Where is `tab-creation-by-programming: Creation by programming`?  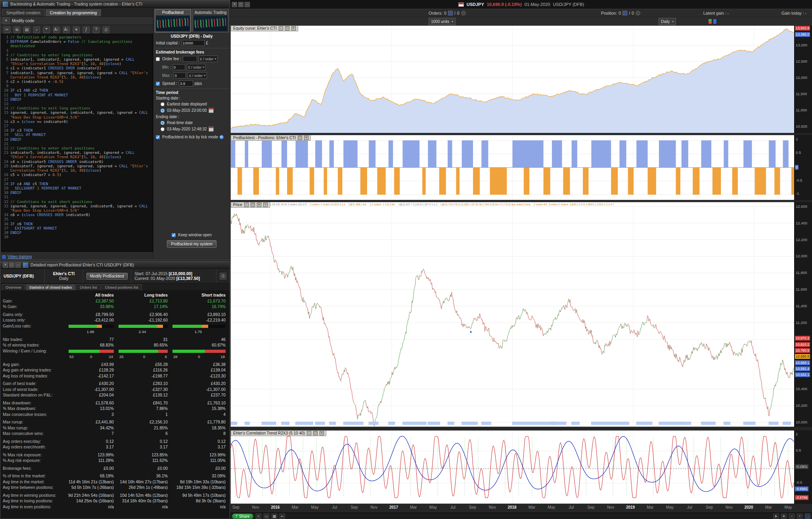
tab-creation-by-programming: Creation by programming is located at coordinates (73, 13).